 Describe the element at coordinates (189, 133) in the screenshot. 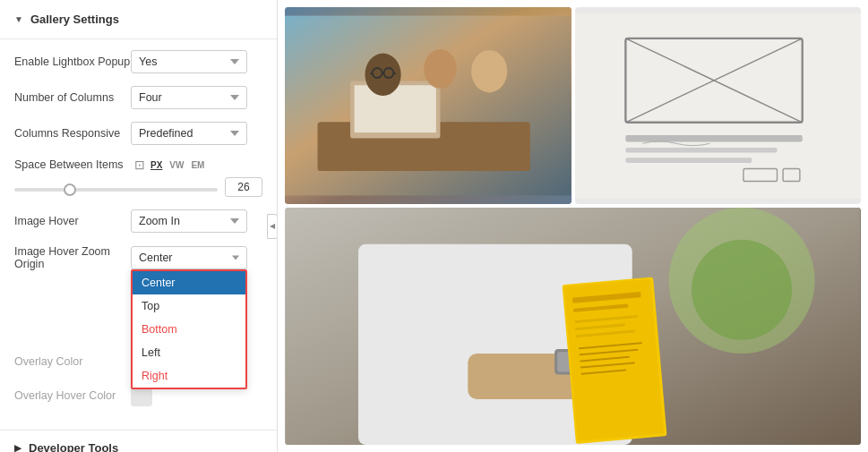

I see `responsive-select: Predefined Custom` at that location.